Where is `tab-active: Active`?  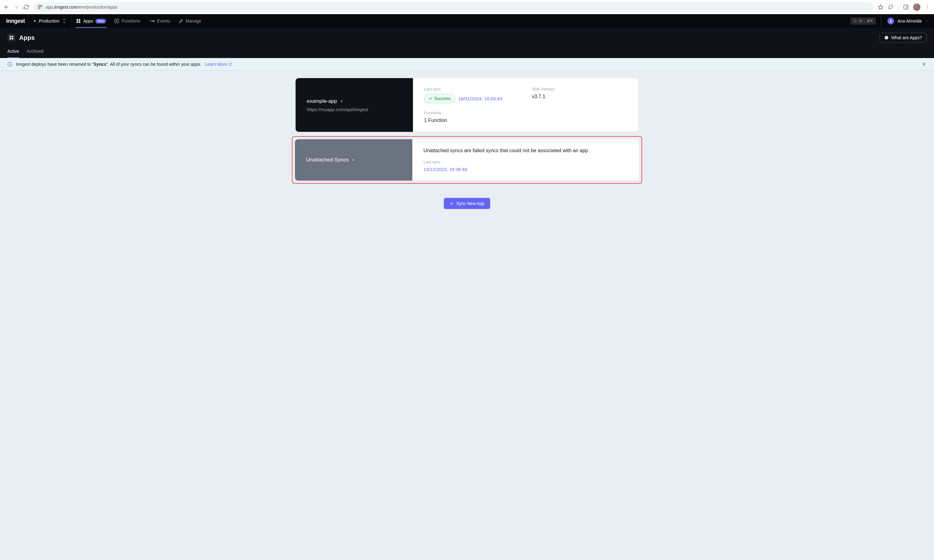 tab-active: Active is located at coordinates (14, 54).